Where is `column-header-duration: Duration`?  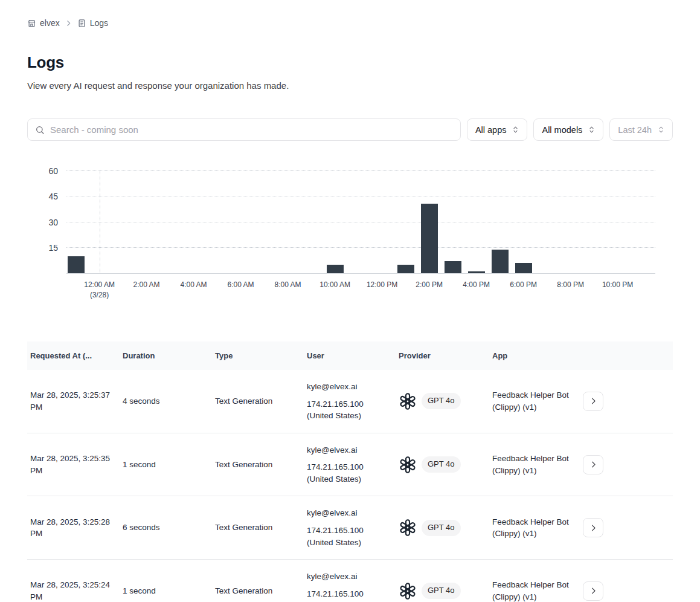
column-header-duration: Duration is located at coordinates (165, 355).